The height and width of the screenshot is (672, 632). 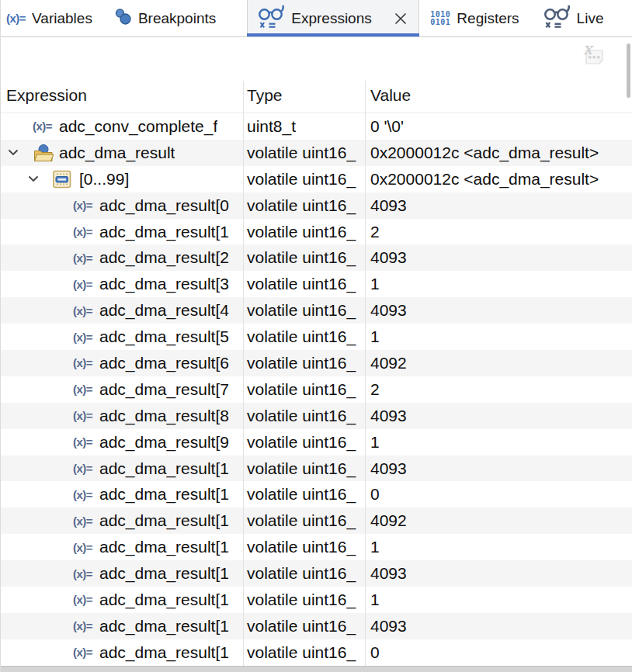 I want to click on table-row: (x)= adc_dma_result[5 volatile uint16_ 1, so click(x=316, y=337).